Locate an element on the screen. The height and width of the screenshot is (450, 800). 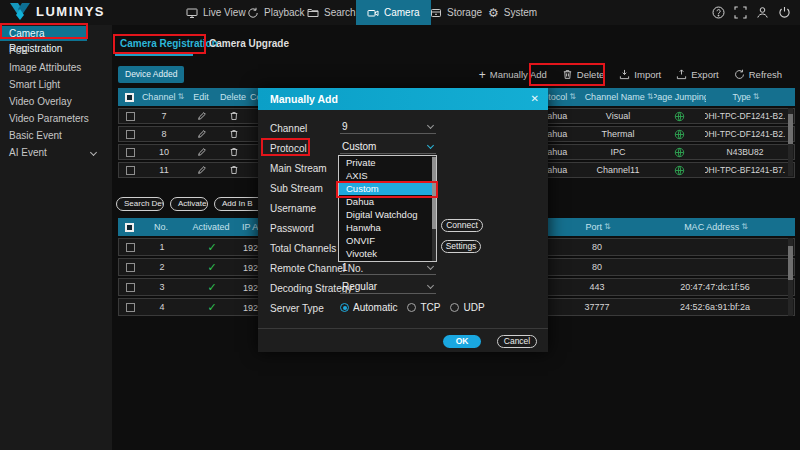
dialog-footer: OK Cancel is located at coordinates (403, 340).